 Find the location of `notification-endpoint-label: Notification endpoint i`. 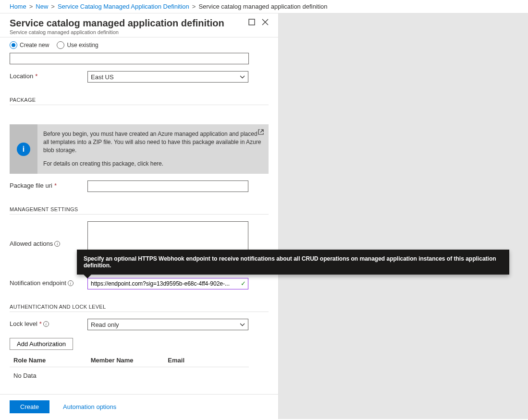

notification-endpoint-label: Notification endpoint i is located at coordinates (49, 282).